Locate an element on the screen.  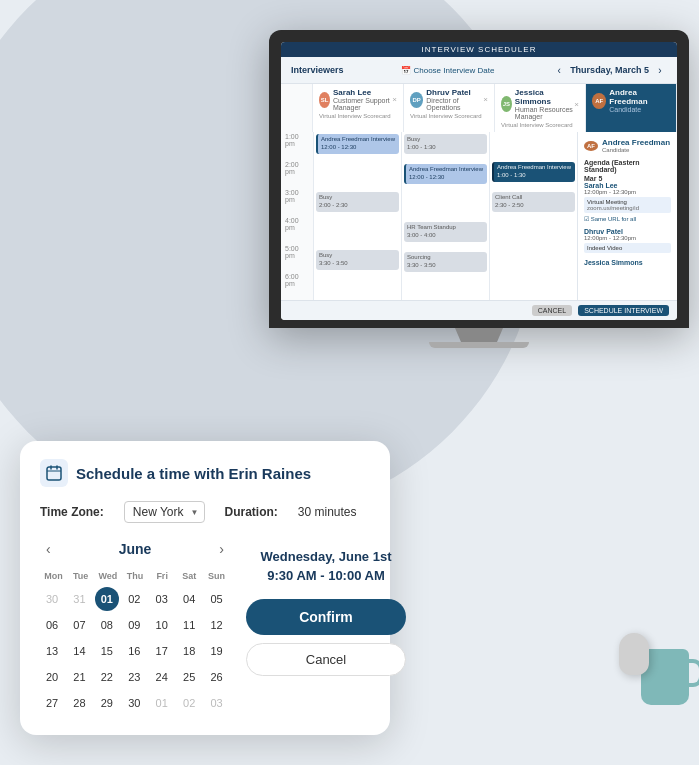
cal-day-03: 03 is located at coordinates (162, 599).